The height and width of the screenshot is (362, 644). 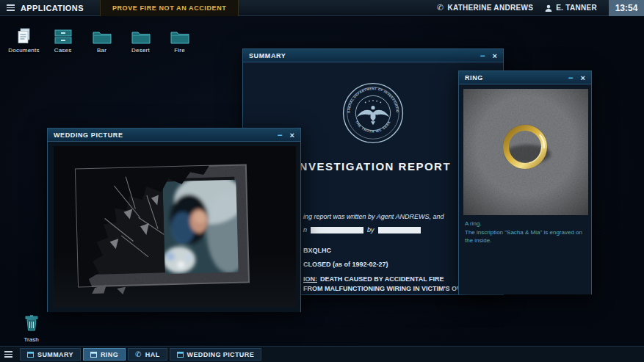 What do you see at coordinates (549, 8) in the screenshot?
I see `person-icon` at bounding box center [549, 8].